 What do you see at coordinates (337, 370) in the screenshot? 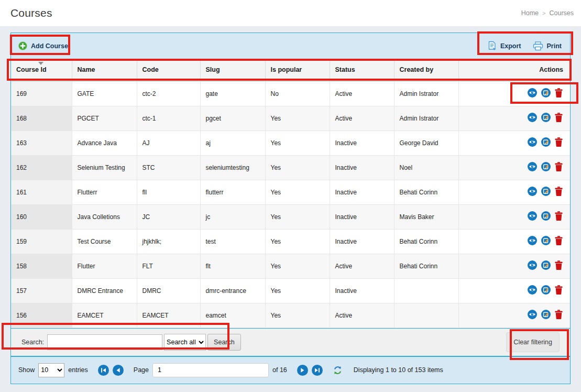
I see `refresh-icon` at bounding box center [337, 370].